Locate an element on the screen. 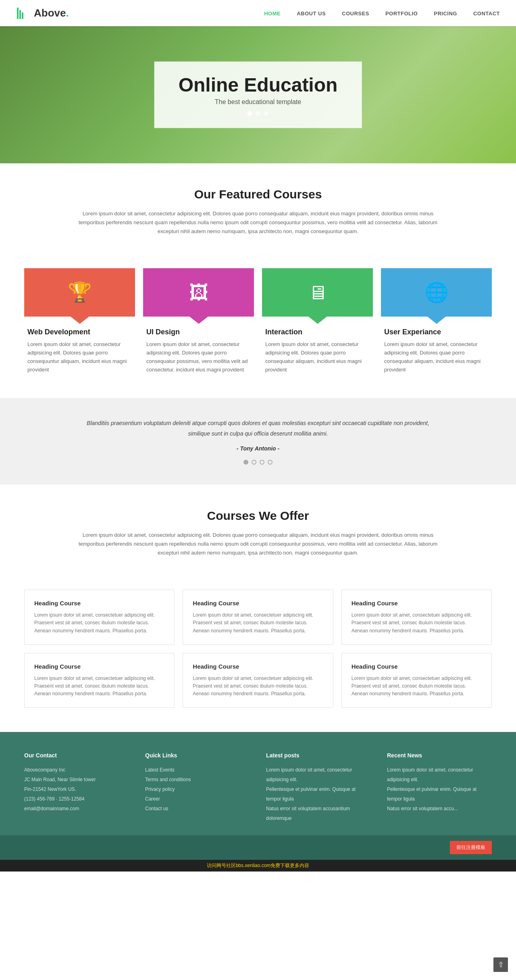 The image size is (516, 980). footer-phone: (123) 456-789 · 1255-12584 is located at coordinates (77, 799).